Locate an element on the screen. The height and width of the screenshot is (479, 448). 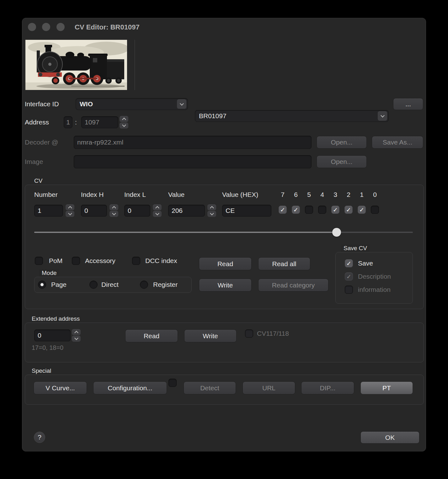
save-checkbox: ✓ is located at coordinates (349, 263).